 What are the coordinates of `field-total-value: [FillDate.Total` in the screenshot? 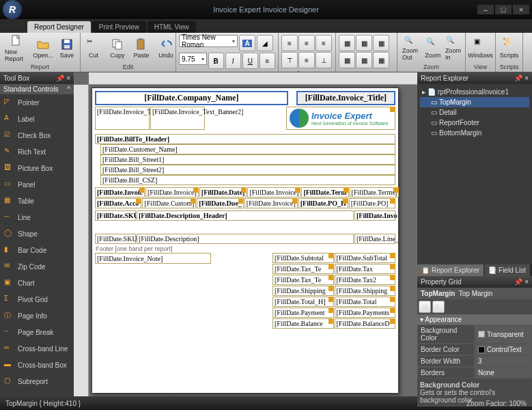 It's located at (365, 302).